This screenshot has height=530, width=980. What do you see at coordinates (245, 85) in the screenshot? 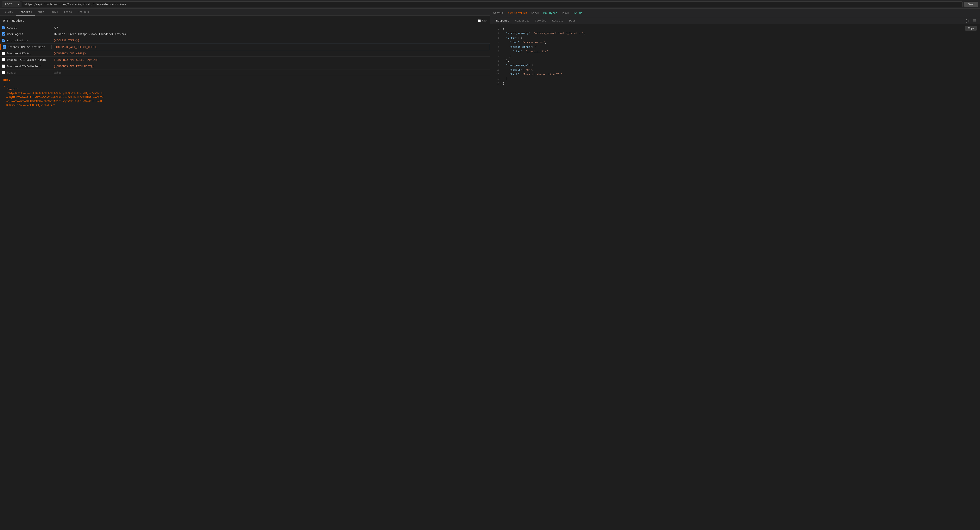
I see `body-line-1: {` at bounding box center [245, 85].